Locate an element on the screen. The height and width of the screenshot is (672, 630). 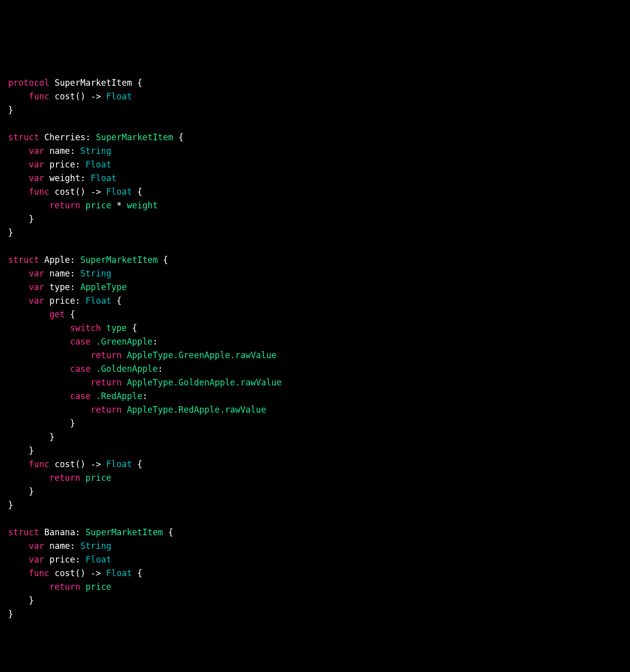
green-rawvalue: AppleType.GreenApple.rawValue is located at coordinates (202, 355).